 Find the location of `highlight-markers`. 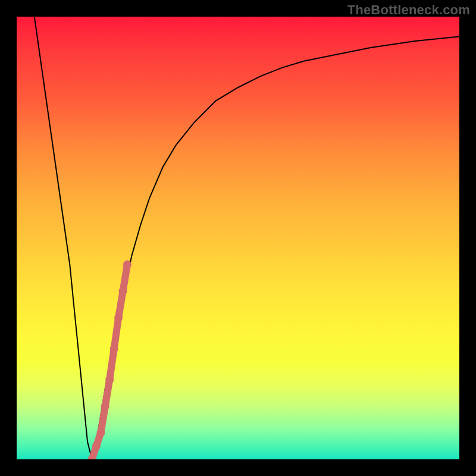

highlight-markers is located at coordinates (110, 360).